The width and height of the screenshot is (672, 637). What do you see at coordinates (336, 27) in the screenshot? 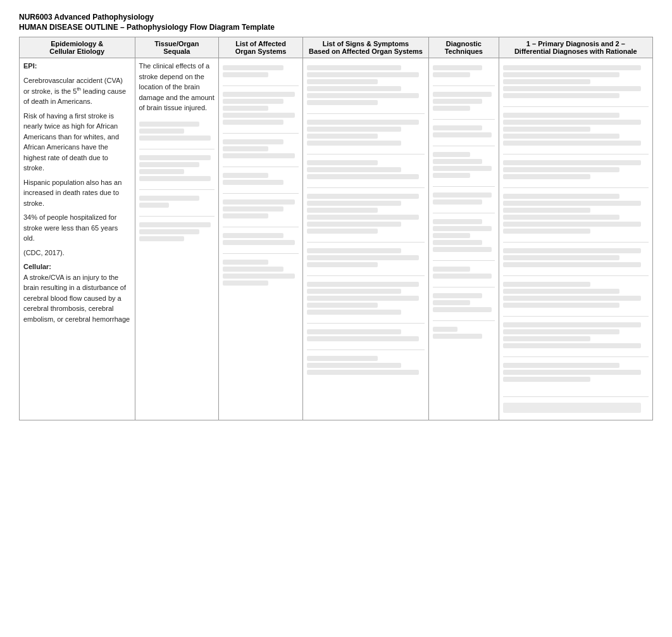
I see `doc-subtitle: HUMAN DISEASE OUTLINE – Pathophysiology …` at bounding box center [336, 27].